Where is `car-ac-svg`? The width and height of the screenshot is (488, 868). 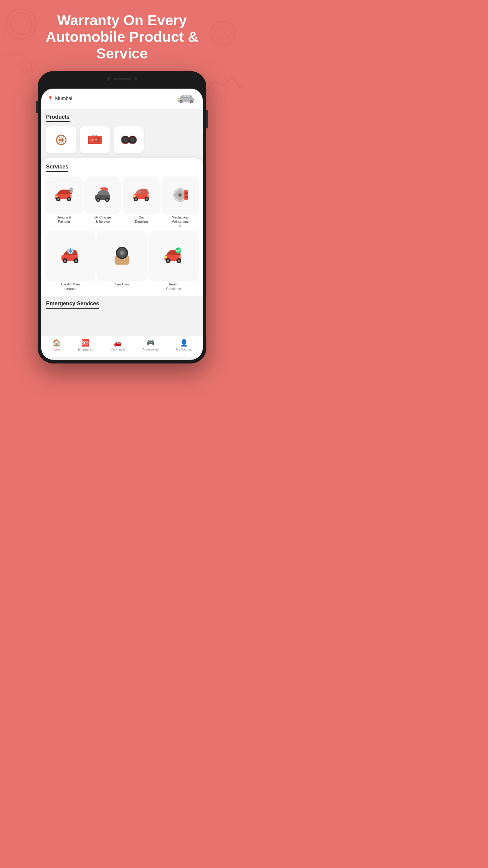 car-ac-svg is located at coordinates (71, 255).